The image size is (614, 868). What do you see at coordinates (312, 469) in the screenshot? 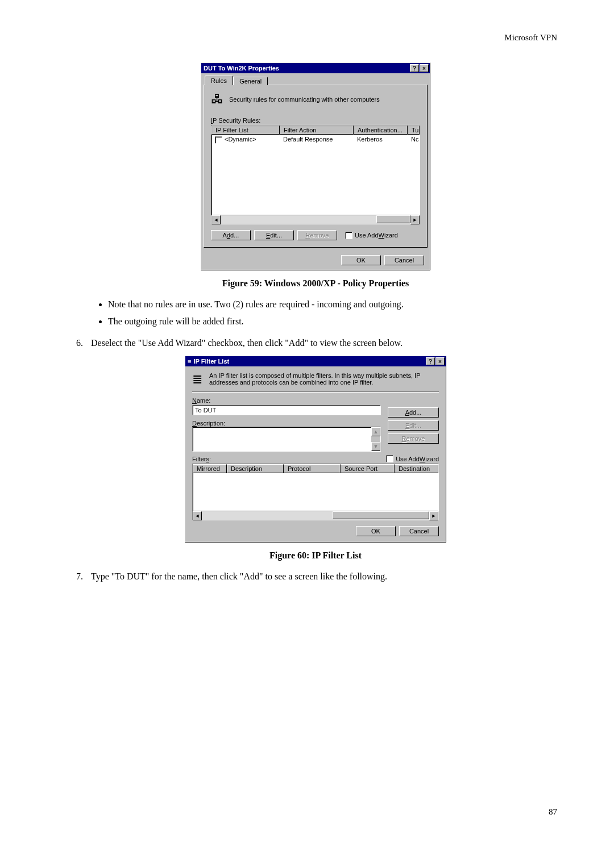
I see `col-protocol: Protocol` at bounding box center [312, 469].